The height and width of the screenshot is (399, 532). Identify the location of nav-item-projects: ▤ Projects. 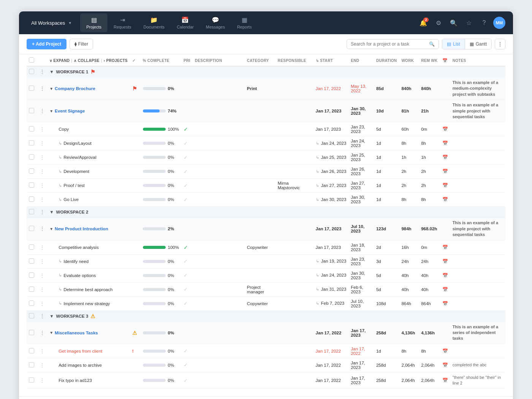
(94, 23).